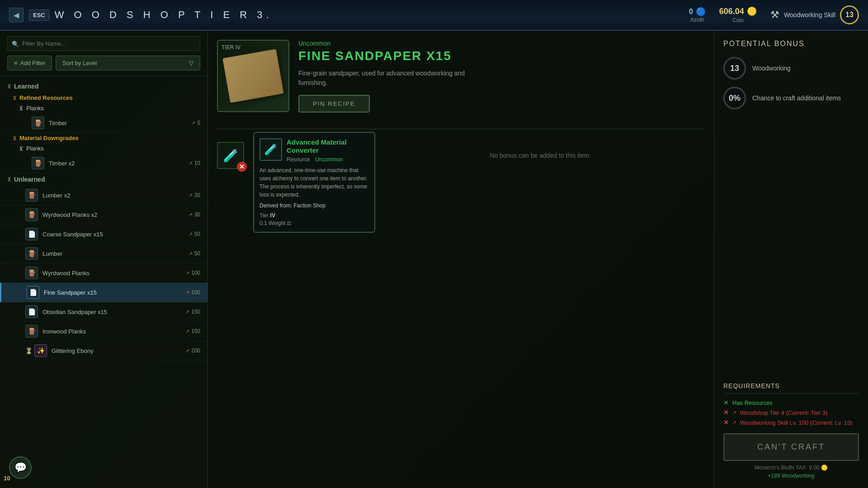 The height and width of the screenshot is (488, 868). What do you see at coordinates (298, 160) in the screenshot?
I see `tooltip-type: Resource` at bounding box center [298, 160].